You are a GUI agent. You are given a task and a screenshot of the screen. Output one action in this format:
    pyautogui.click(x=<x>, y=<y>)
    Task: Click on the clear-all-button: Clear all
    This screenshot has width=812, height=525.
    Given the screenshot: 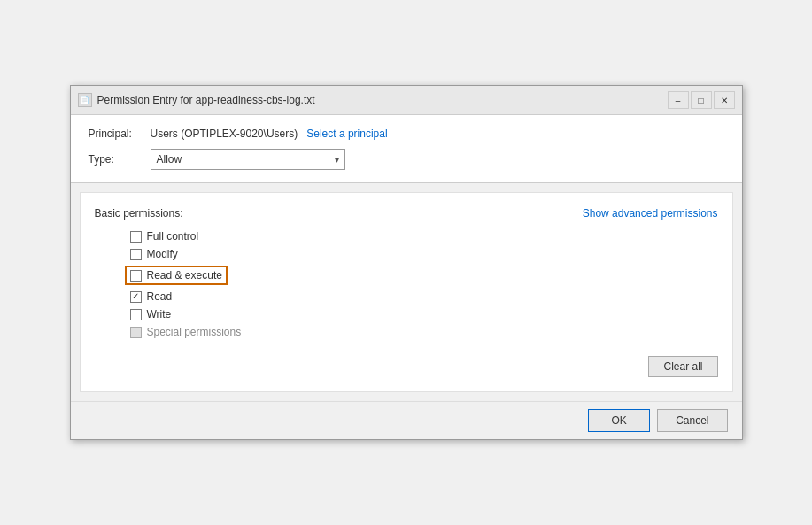 What is the action you would take?
    pyautogui.click(x=683, y=367)
    